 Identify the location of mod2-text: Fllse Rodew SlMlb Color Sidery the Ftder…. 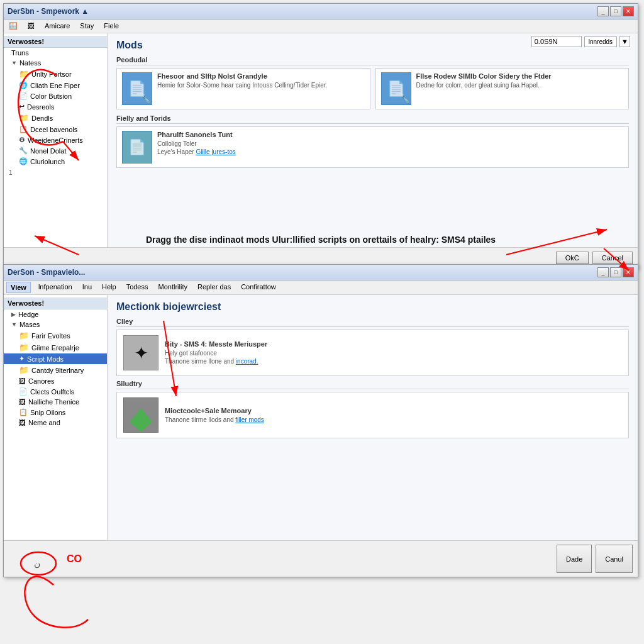
(484, 80).